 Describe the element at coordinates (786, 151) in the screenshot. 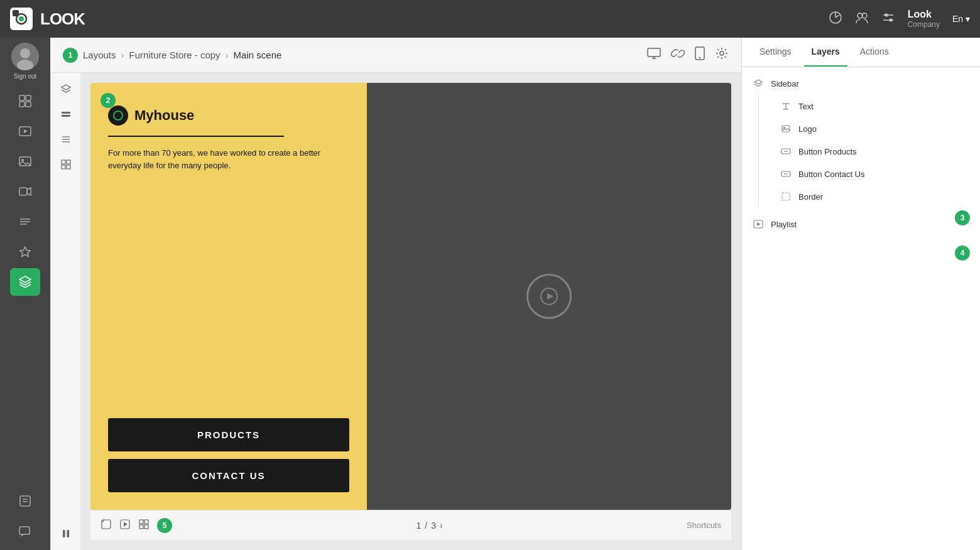

I see `button-products-layer-icon` at that location.